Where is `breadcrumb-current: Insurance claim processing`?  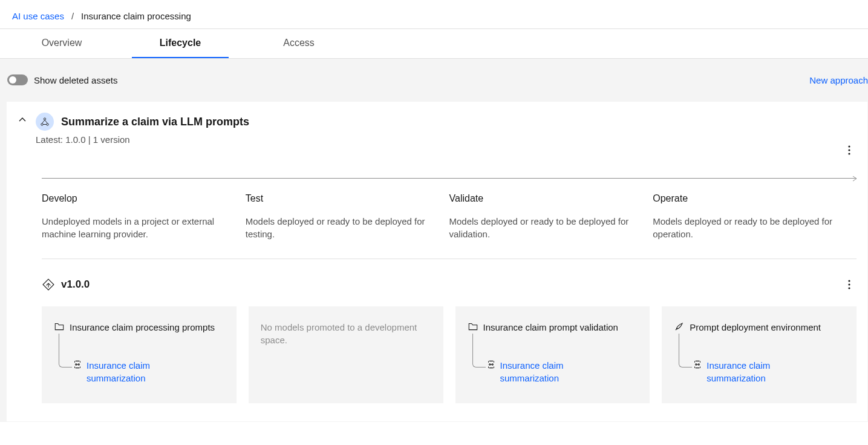
breadcrumb-current: Insurance claim processing is located at coordinates (136, 16).